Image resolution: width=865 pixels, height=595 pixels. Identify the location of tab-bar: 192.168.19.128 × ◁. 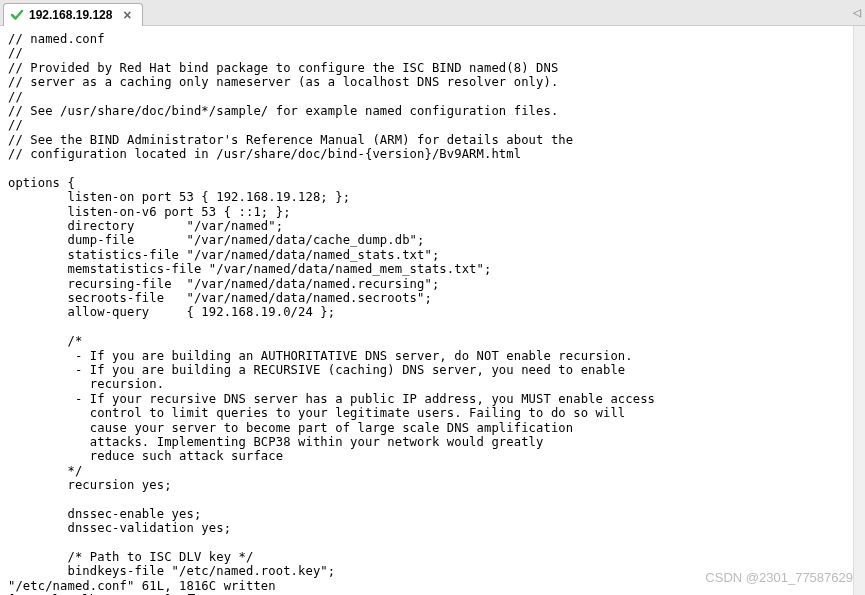
(432, 13).